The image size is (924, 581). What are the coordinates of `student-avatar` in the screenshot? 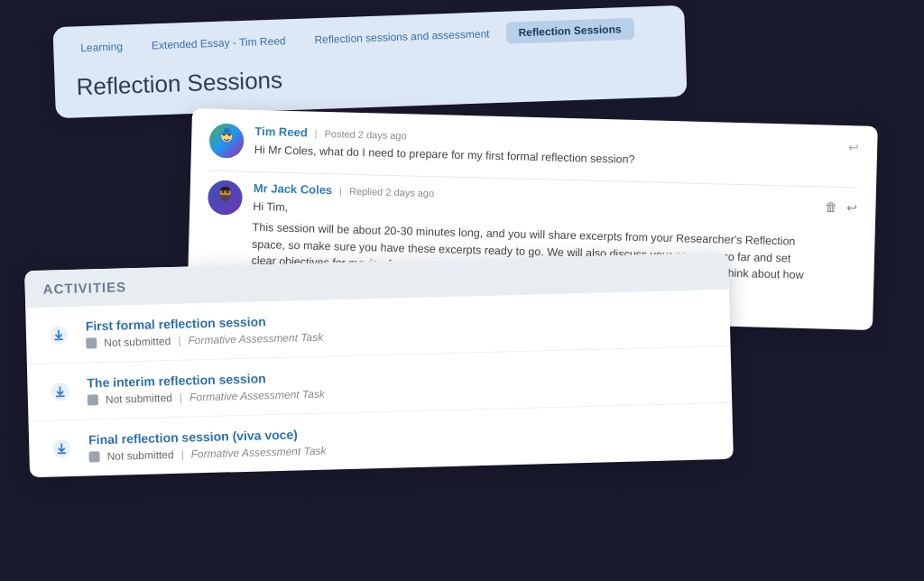 It's located at (227, 141).